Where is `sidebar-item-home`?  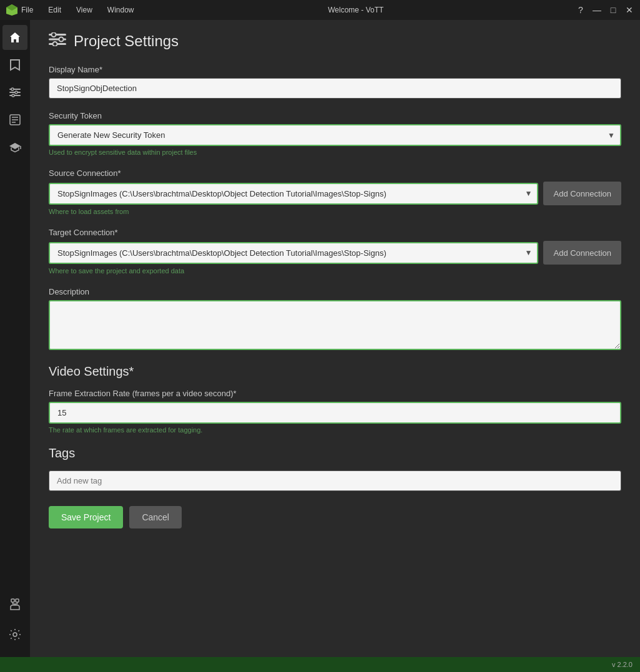 sidebar-item-home is located at coordinates (15, 37).